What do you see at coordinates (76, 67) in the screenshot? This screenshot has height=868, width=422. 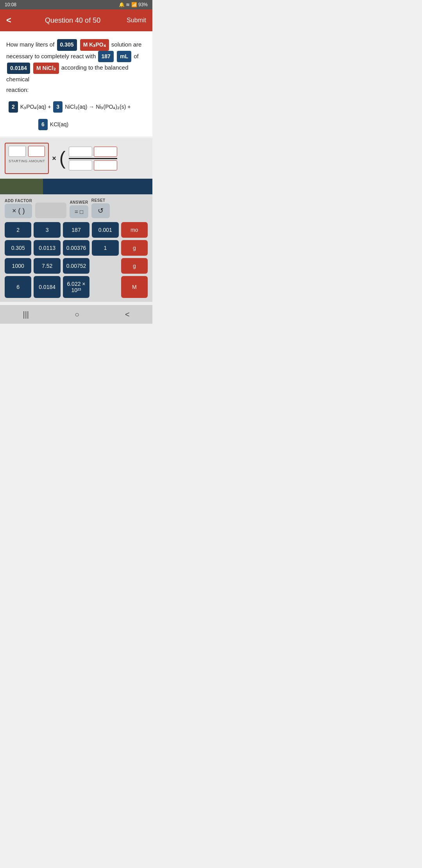 I see `question-text: How many liters of 0.305 M K₃PO₄ solutio…` at bounding box center [76, 67].